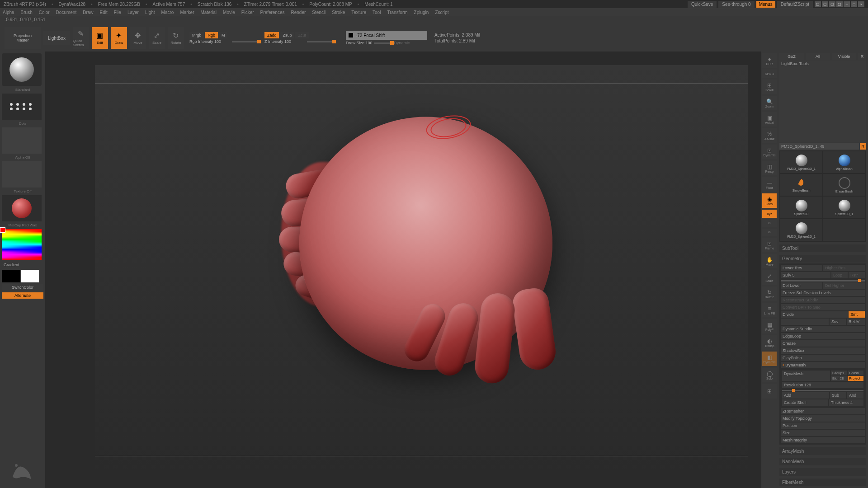  Describe the element at coordinates (168, 13) in the screenshot. I see `menu-macro: Macro` at that location.